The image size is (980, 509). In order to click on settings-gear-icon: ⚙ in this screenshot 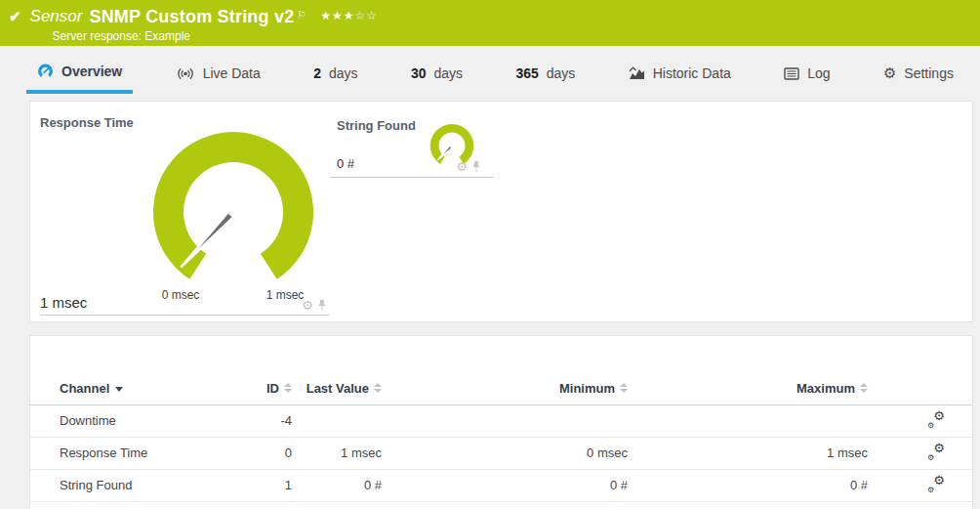, I will do `click(890, 73)`.